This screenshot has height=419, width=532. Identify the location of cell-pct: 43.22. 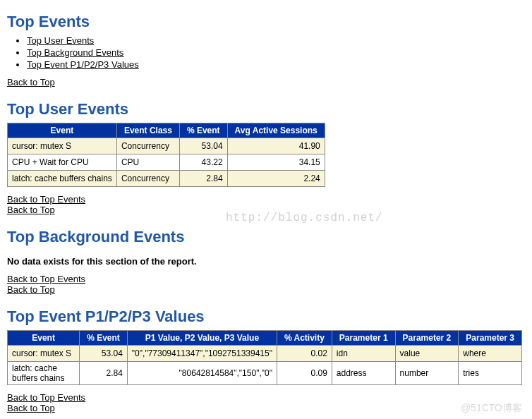
(203, 162).